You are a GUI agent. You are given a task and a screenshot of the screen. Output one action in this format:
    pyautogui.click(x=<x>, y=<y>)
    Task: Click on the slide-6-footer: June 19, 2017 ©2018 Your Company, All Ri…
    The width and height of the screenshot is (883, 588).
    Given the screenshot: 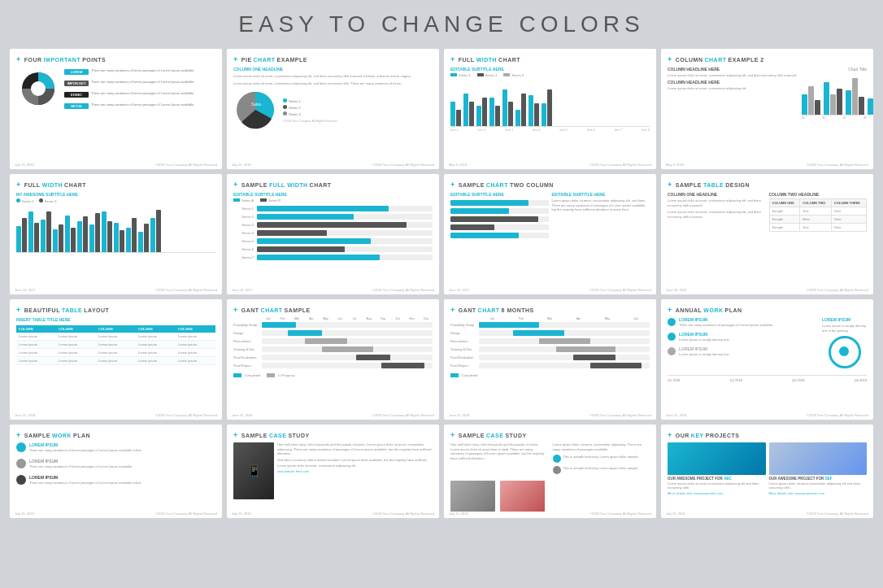 What is the action you would take?
    pyautogui.click(x=333, y=290)
    